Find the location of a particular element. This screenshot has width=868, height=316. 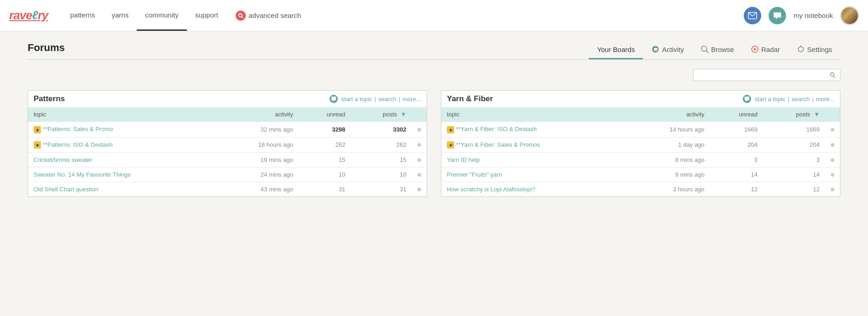

mail-button is located at coordinates (752, 16).